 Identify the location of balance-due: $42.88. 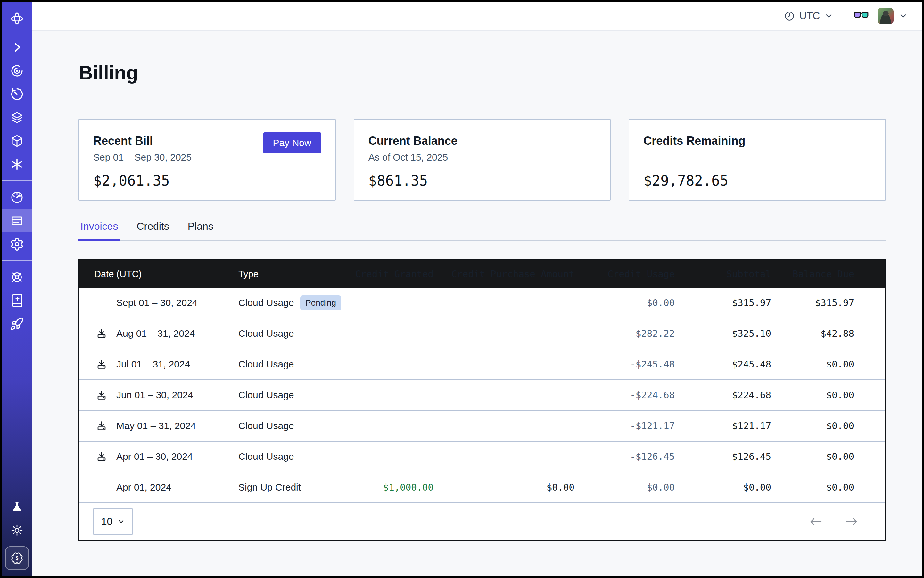
(813, 333).